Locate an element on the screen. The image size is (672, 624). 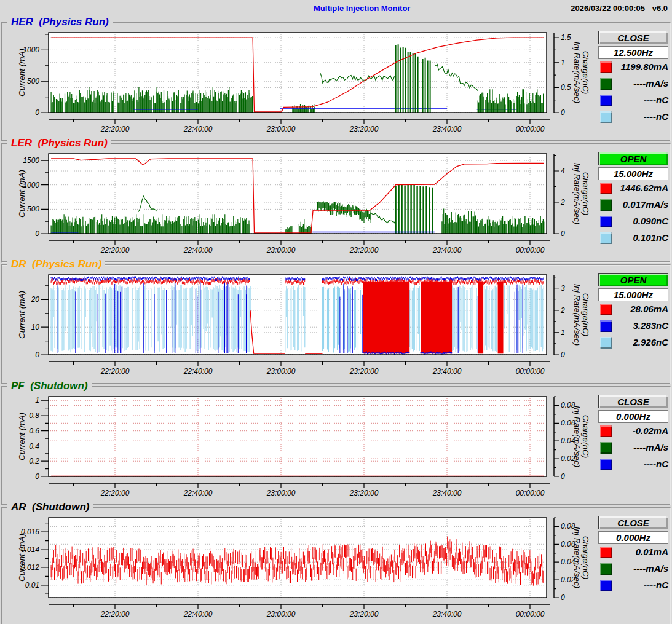
her-green-value: ----mA/s is located at coordinates (650, 84).